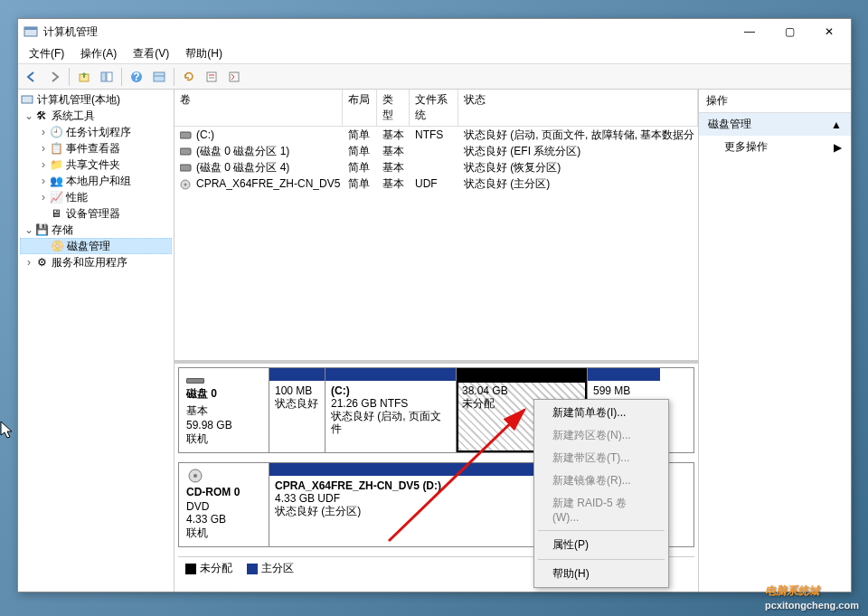 Image resolution: width=868 pixels, height=616 pixels. I want to click on event-icon: 📋, so click(56, 148).